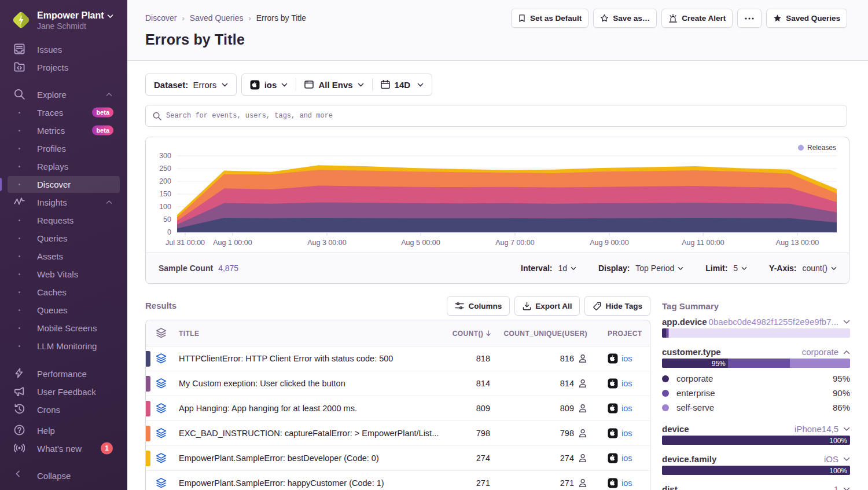 This screenshot has width=868, height=490. I want to click on svg-text: 300, so click(165, 156).